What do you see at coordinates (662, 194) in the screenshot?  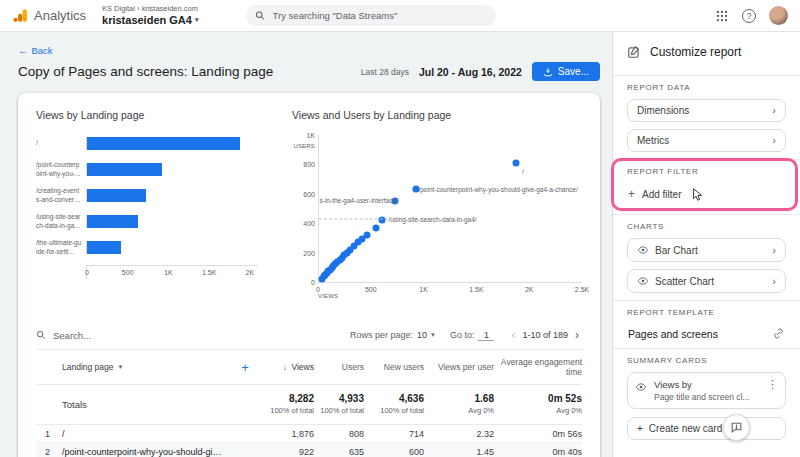 I see `add-filter-label: Add filter` at bounding box center [662, 194].